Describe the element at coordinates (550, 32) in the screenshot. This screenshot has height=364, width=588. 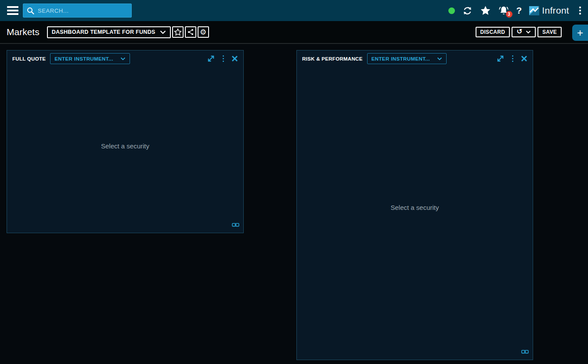
I see `save-button: SAVE` at that location.